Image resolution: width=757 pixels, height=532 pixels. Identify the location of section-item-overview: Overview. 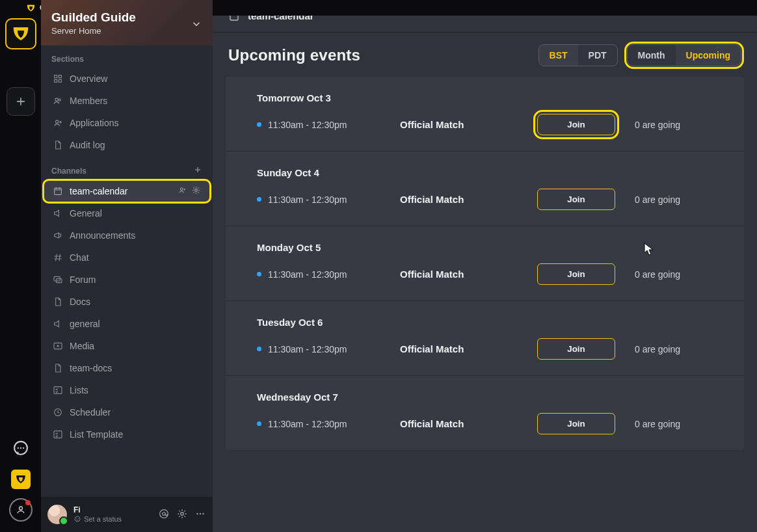
(127, 79).